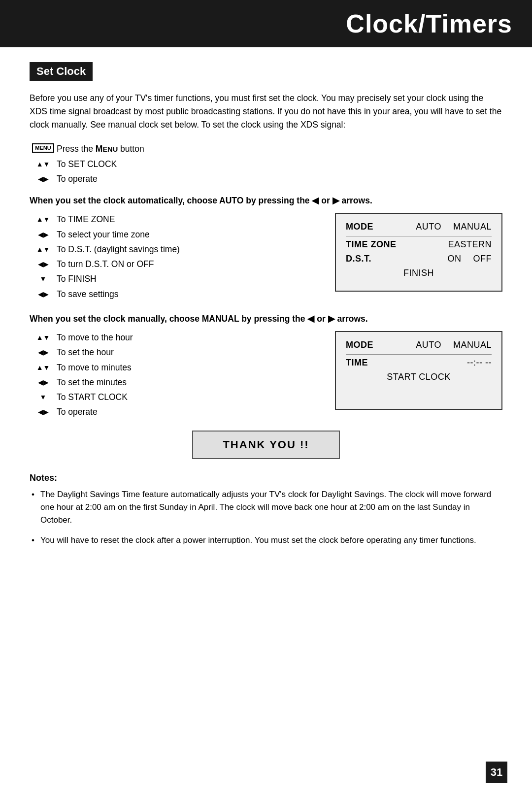 The image size is (532, 798). What do you see at coordinates (419, 370) in the screenshot?
I see `manual-screen: MODE AUTO MANUAL TIME --:-- -- START CLO…` at bounding box center [419, 370].